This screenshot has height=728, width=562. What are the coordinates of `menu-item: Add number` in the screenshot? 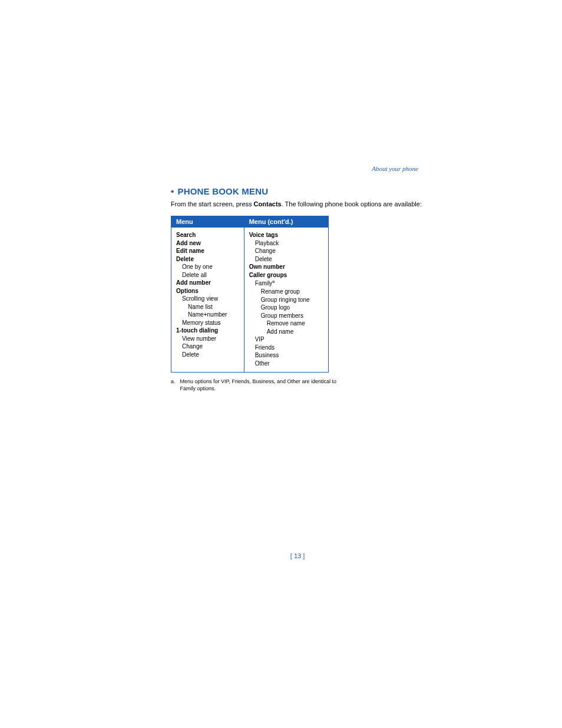 It's located at (207, 283).